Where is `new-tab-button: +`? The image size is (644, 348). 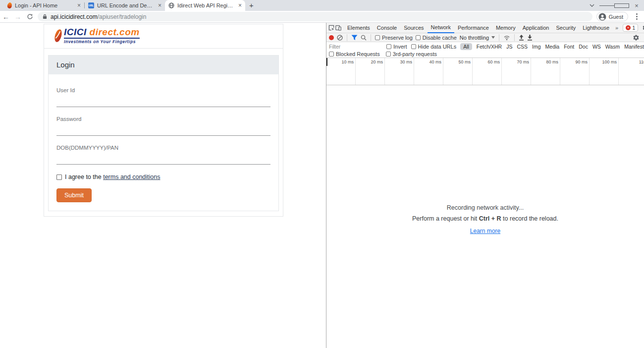
new-tab-button: + is located at coordinates (252, 5).